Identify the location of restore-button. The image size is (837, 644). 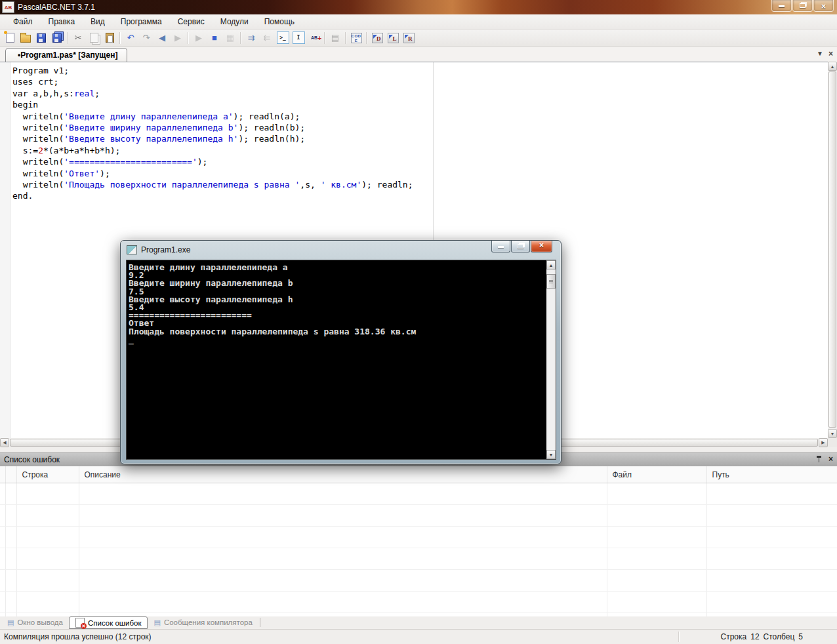
(803, 6).